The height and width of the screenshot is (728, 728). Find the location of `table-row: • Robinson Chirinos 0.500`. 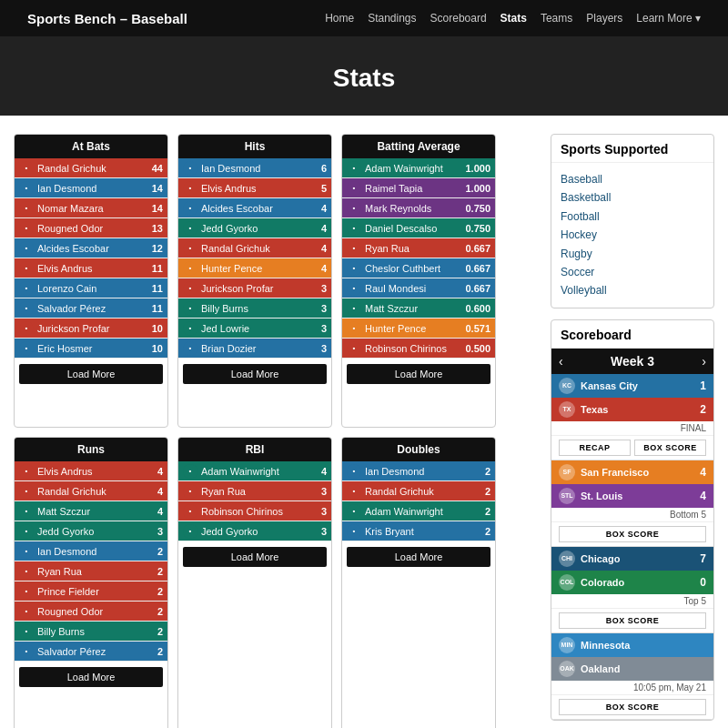

table-row: • Robinson Chirinos 0.500 is located at coordinates (419, 349).